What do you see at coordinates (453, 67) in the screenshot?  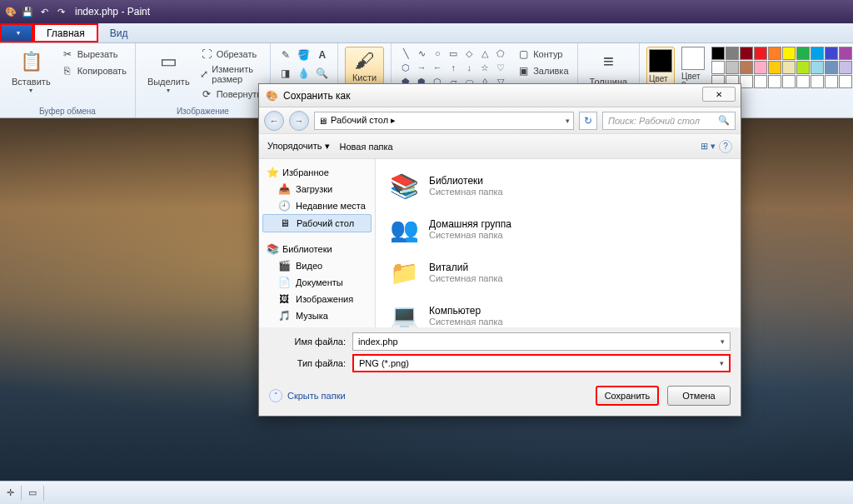 I see `shapes-grid: ╲∿○▭◇△⬠ ⬡→←↑↓☆♡ ⬟⬢⬡▱⬭◊▽` at bounding box center [453, 67].